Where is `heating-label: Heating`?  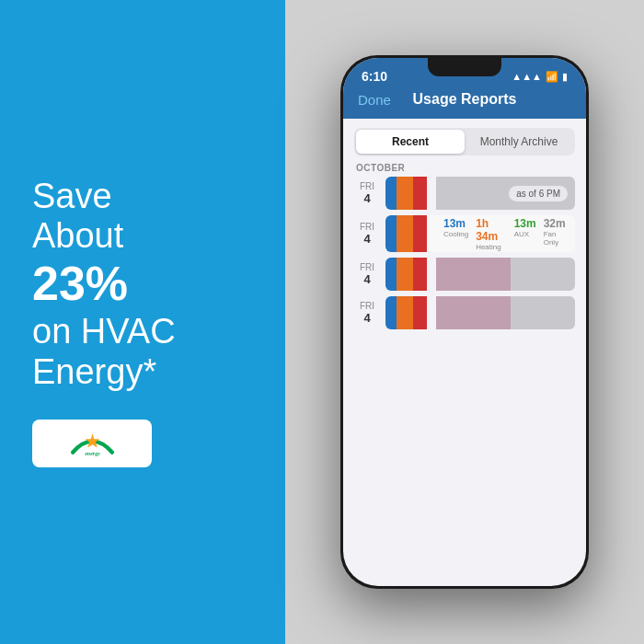 heating-label: Heating is located at coordinates (491, 247).